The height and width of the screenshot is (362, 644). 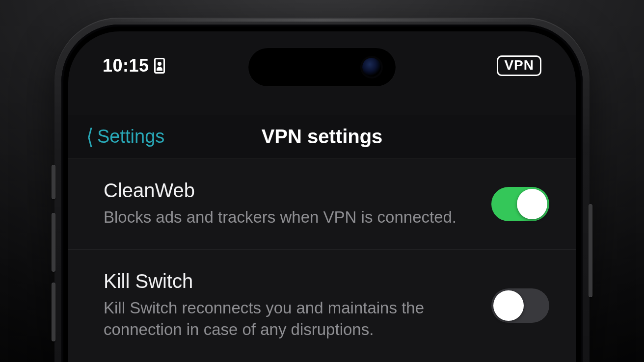 What do you see at coordinates (125, 137) in the screenshot?
I see `back-button: ⟨ Settings` at bounding box center [125, 137].